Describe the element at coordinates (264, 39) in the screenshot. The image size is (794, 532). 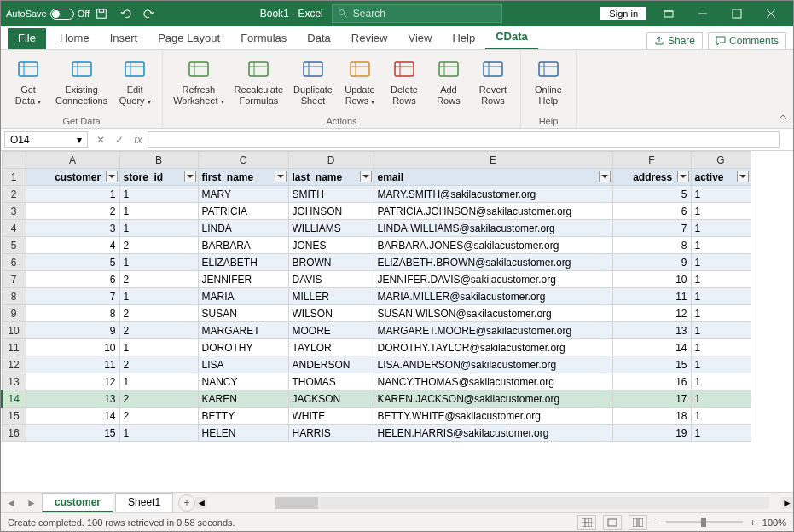
I see `tab-formulas: Formulas` at that location.